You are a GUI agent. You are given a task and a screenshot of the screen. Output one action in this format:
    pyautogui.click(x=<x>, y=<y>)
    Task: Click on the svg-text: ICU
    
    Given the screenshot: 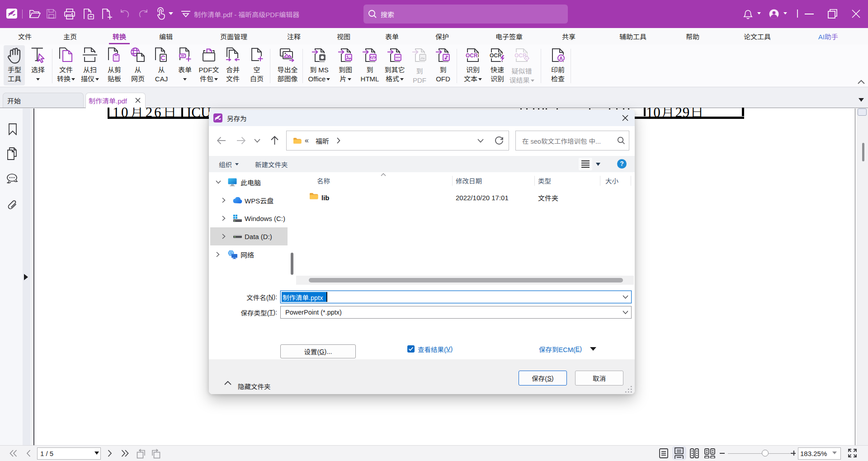 What is the action you would take?
    pyautogui.click(x=199, y=113)
    